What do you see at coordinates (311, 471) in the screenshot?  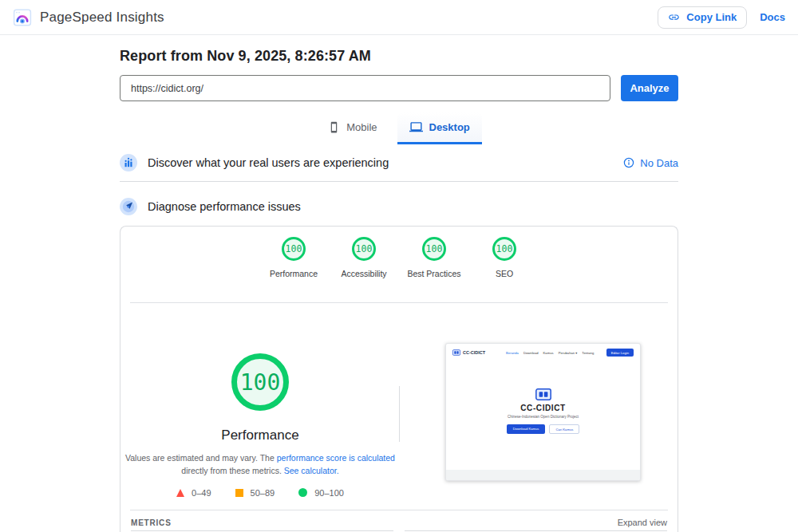 I see `see-calculator-link: See calculator.` at bounding box center [311, 471].